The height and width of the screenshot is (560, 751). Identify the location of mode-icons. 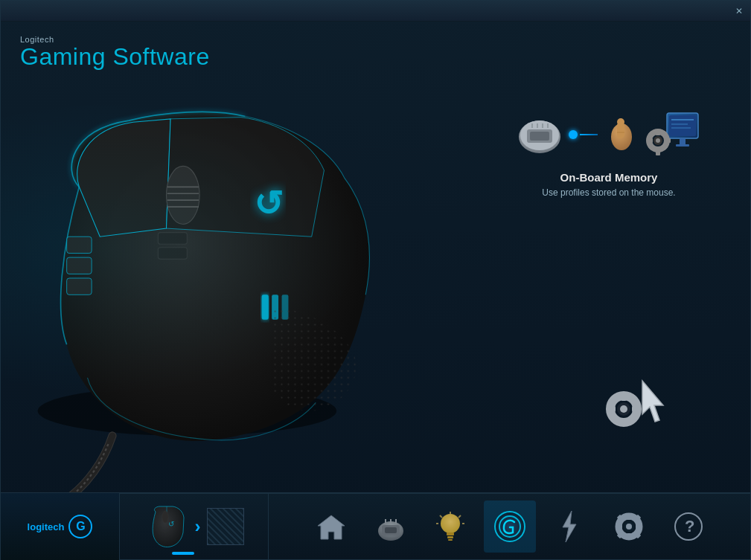
(609, 135).